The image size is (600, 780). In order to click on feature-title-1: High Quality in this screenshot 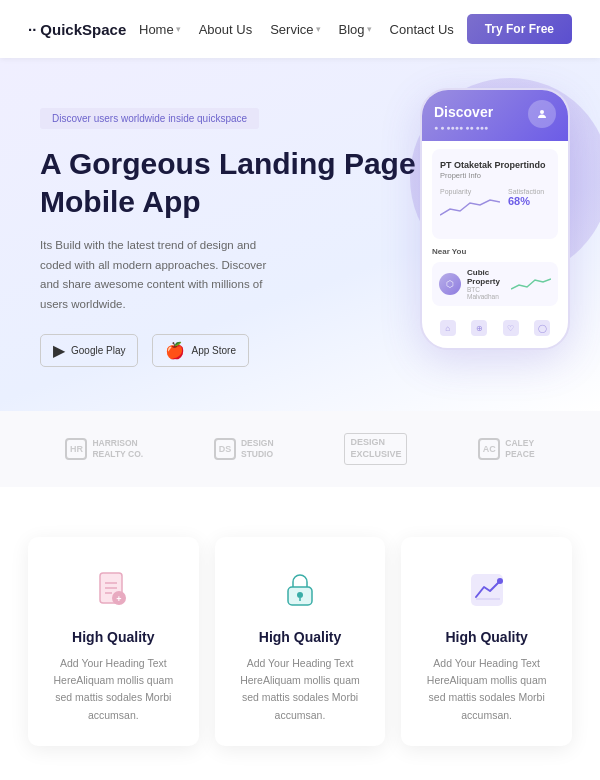, I will do `click(114, 637)`.